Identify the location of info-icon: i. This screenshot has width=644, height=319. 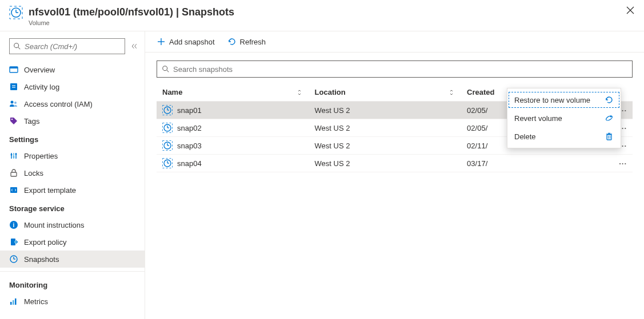
(14, 225).